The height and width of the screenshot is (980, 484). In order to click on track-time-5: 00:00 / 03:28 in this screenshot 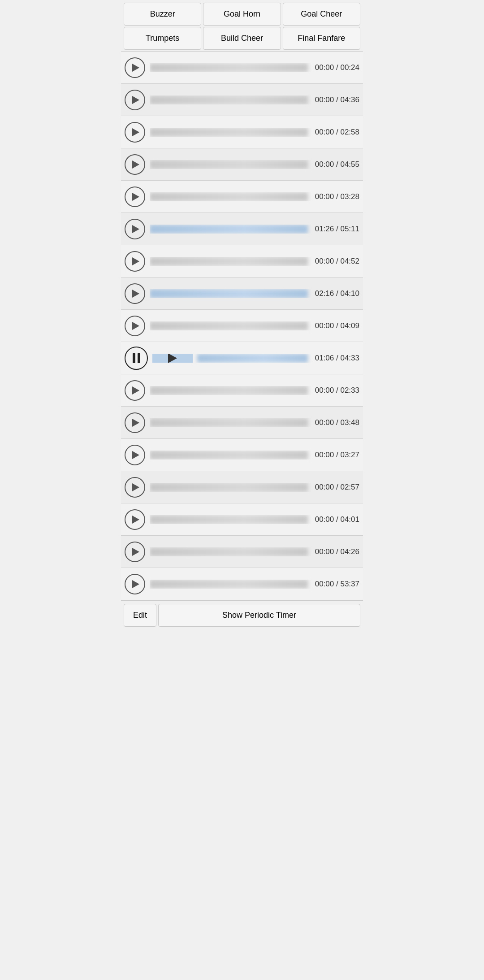, I will do `click(337, 197)`.